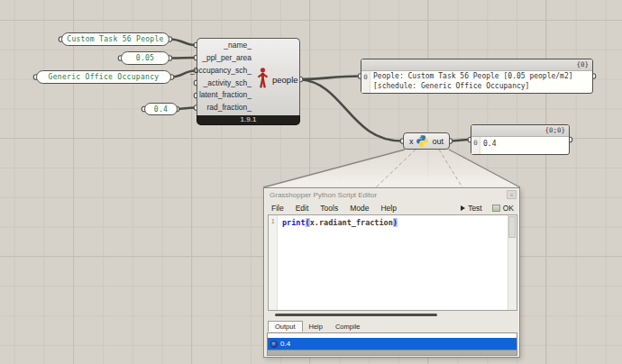  What do you see at coordinates (220, 107) in the screenshot?
I see `input-label-rad-fraction: rad_fraction_` at bounding box center [220, 107].